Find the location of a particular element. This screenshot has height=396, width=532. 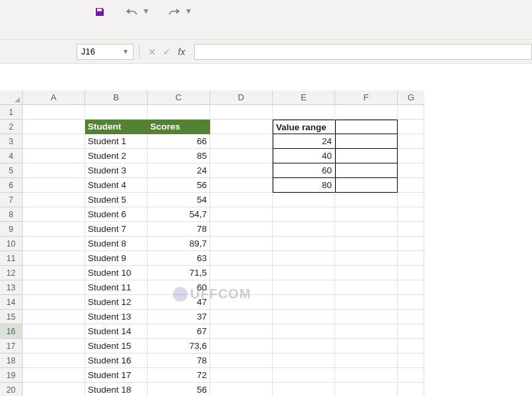

cell: Student 16 is located at coordinates (116, 361).